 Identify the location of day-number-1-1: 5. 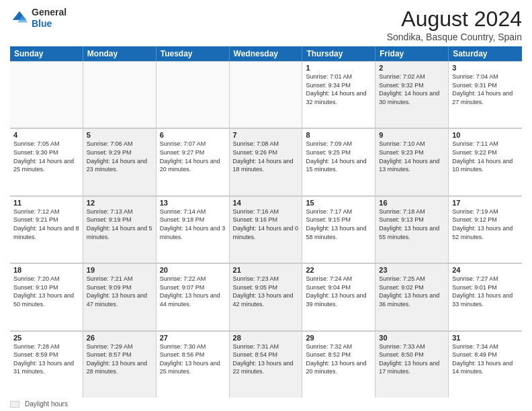
(120, 135).